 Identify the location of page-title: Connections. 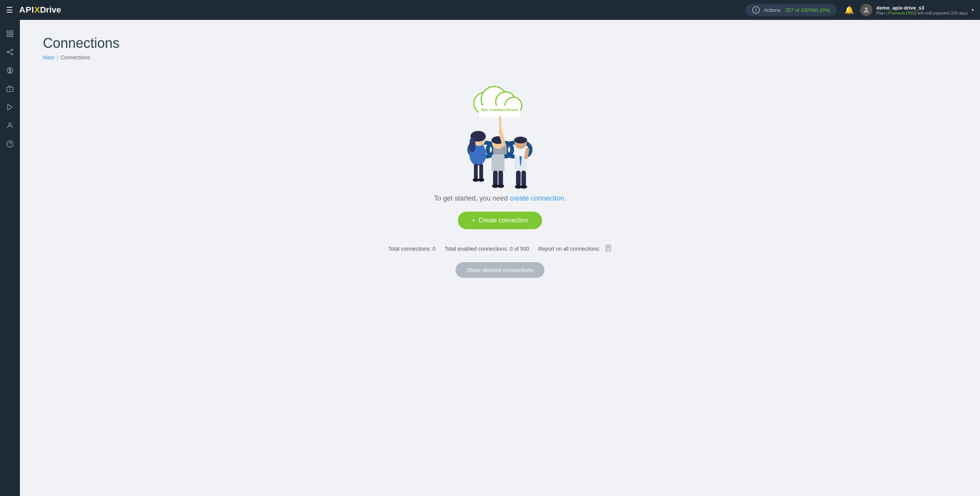
(500, 43).